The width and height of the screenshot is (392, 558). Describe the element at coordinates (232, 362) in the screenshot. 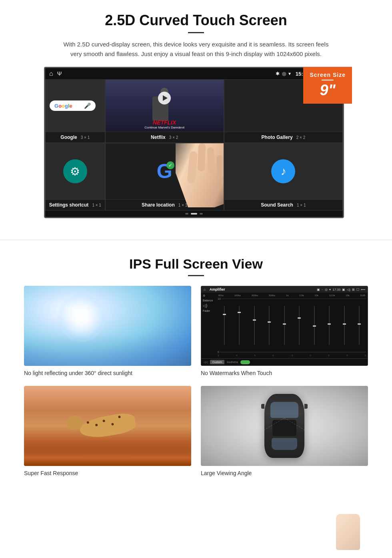

I see `loudness-label: loudness` at that location.